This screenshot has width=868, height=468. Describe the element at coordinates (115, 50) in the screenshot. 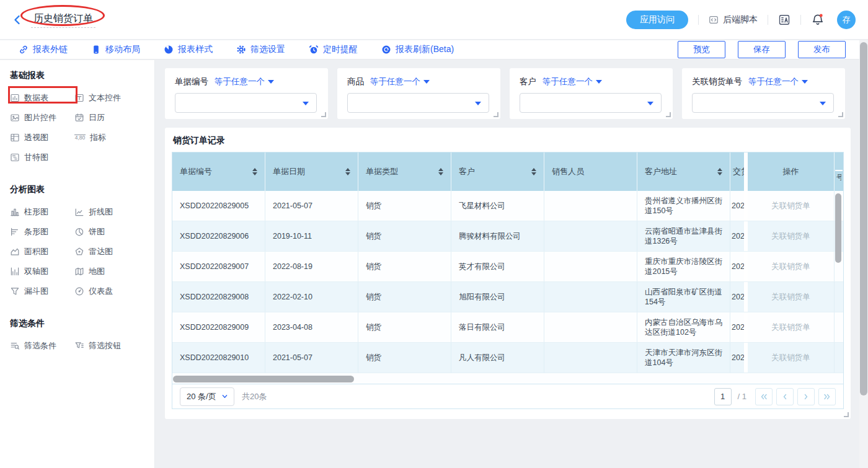

I see `menu-mobile-layout: 移动布局` at that location.